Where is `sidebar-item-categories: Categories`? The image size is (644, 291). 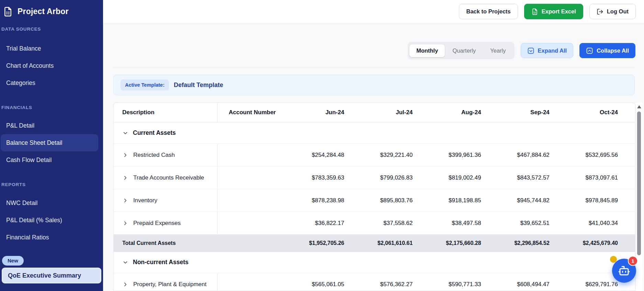
sidebar-item-categories: Categories is located at coordinates (49, 83).